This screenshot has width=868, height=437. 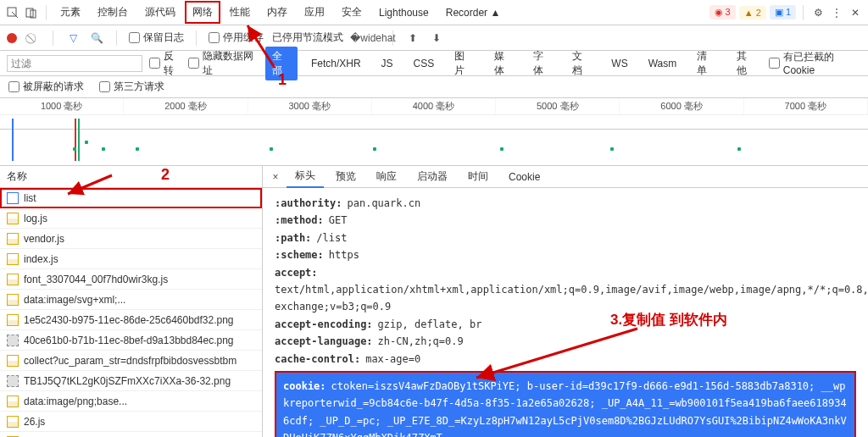 I want to click on request-row: 26.js, so click(x=131, y=422).